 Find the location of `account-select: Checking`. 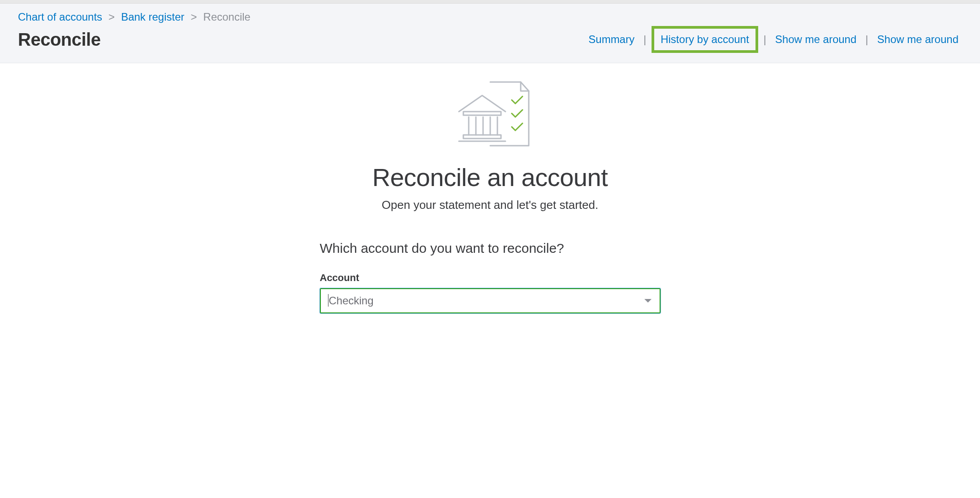

account-select: Checking is located at coordinates (490, 301).